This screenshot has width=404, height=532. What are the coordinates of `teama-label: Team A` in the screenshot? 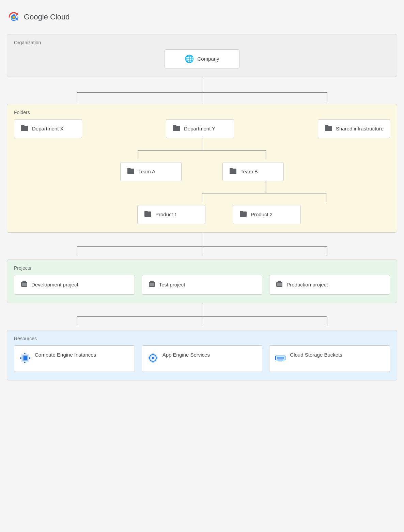 It's located at (147, 172).